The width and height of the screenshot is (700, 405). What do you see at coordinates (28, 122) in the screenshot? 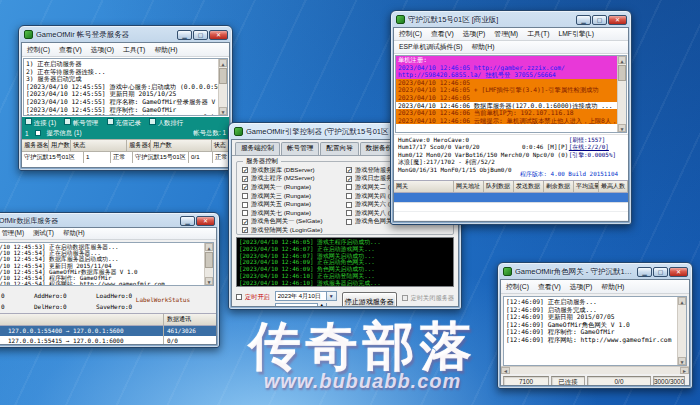
I see `tab-icon` at bounding box center [28, 122].